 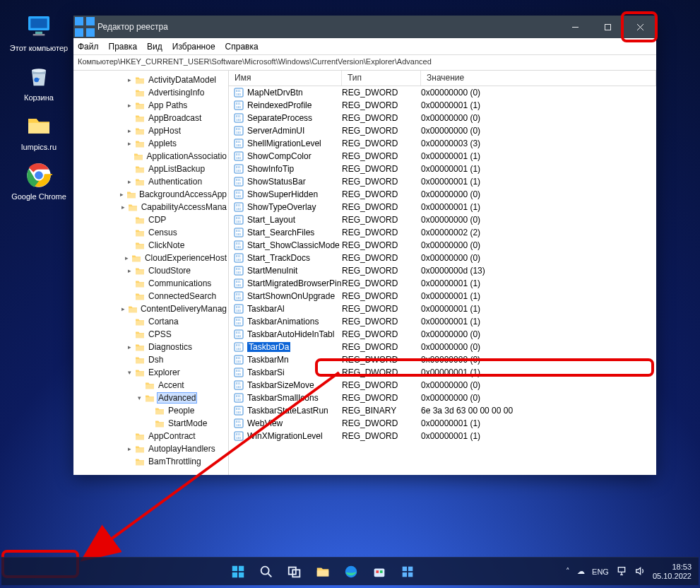 I want to click on tree-node: ▸AppHost, so click(x=151, y=131).